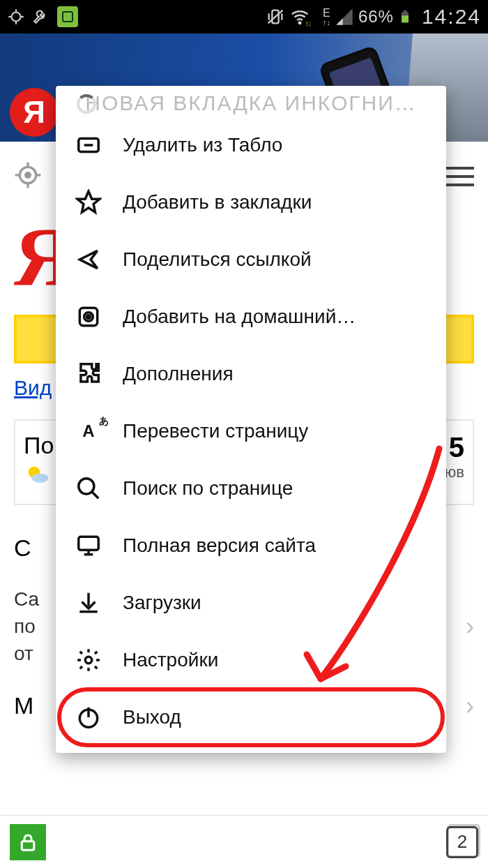 The image size is (488, 868). Describe the element at coordinates (251, 603) in the screenshot. I see `menu-item-downloads: Загрузки` at that location.